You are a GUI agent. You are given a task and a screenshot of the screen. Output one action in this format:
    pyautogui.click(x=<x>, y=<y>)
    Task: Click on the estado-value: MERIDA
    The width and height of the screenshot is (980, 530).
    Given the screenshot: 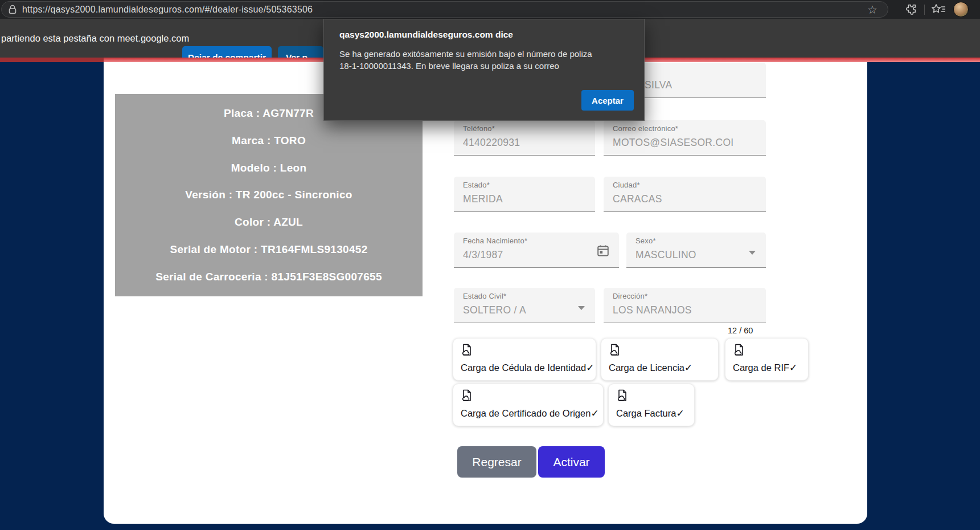 What is the action you would take?
    pyautogui.click(x=483, y=199)
    